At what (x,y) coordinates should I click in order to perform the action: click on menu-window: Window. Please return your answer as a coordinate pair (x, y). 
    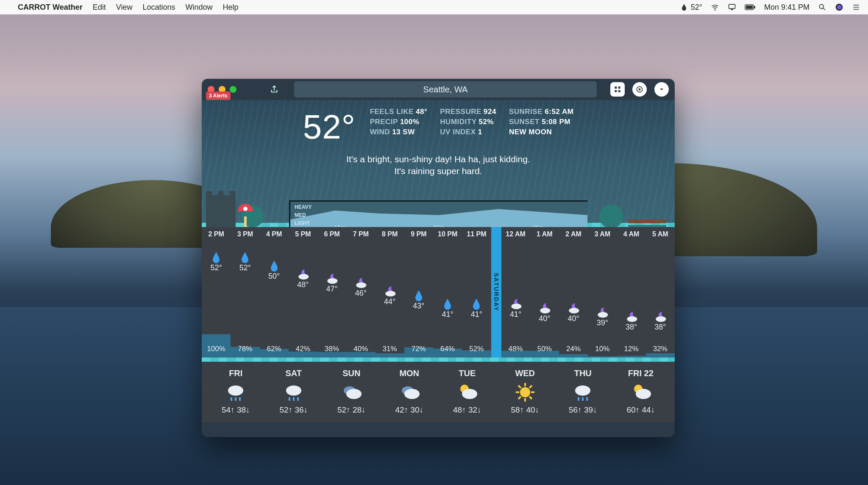
    Looking at the image, I should click on (199, 8).